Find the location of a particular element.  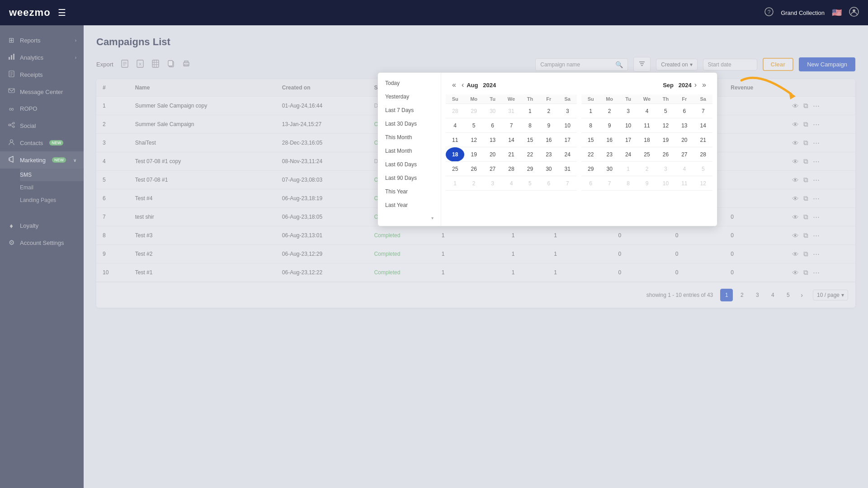

page-btn-4: 4 is located at coordinates (773, 295).